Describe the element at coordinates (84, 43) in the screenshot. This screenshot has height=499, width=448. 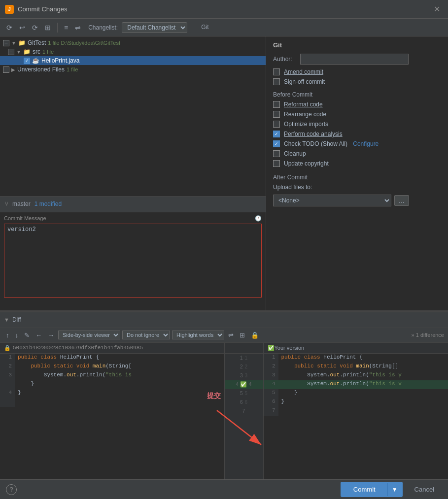
I see `meta-gittest: 1 file D:\Study\idea\Git\GitTest` at that location.